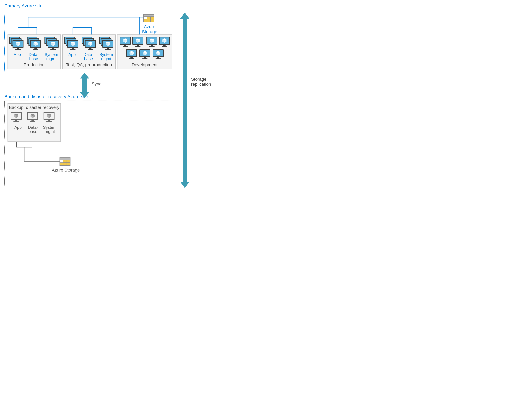  Describe the element at coordinates (34, 107) in the screenshot. I see `env-backup-title: Backup, disaster recovery` at that location.